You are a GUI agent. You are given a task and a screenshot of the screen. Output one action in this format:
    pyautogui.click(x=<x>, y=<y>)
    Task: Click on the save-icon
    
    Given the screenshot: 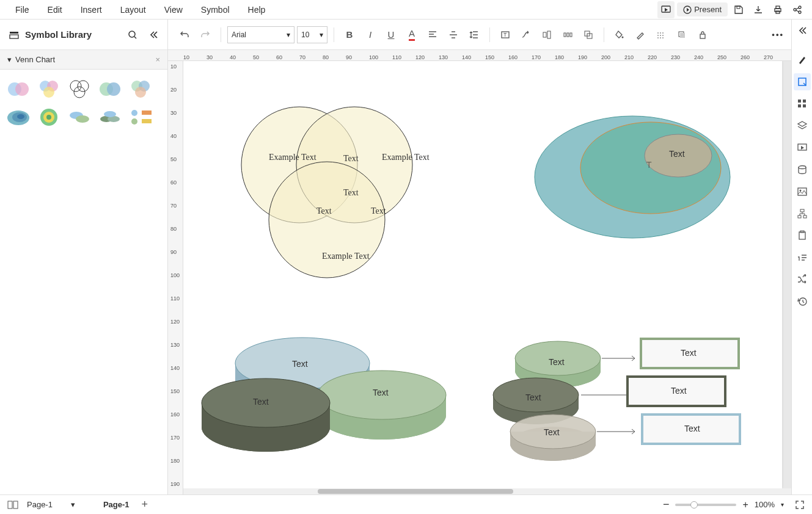 What is the action you would take?
    pyautogui.click(x=739, y=10)
    